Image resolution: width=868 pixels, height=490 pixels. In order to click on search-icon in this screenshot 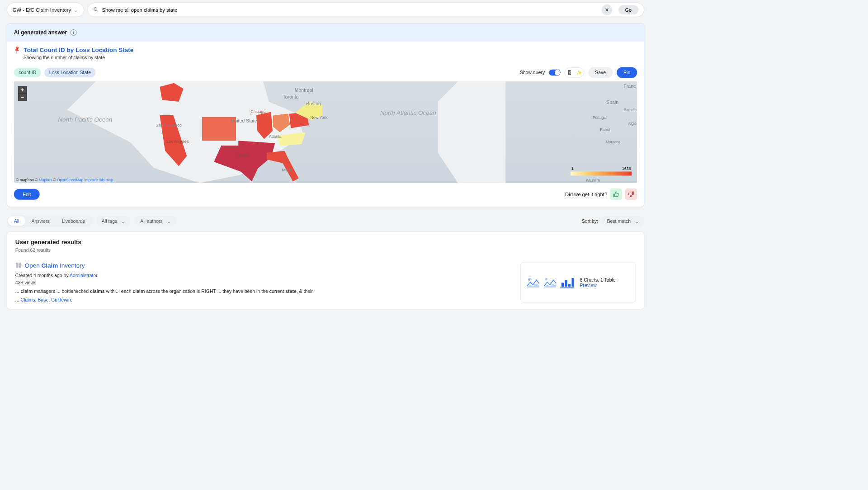, I will do `click(96, 10)`.